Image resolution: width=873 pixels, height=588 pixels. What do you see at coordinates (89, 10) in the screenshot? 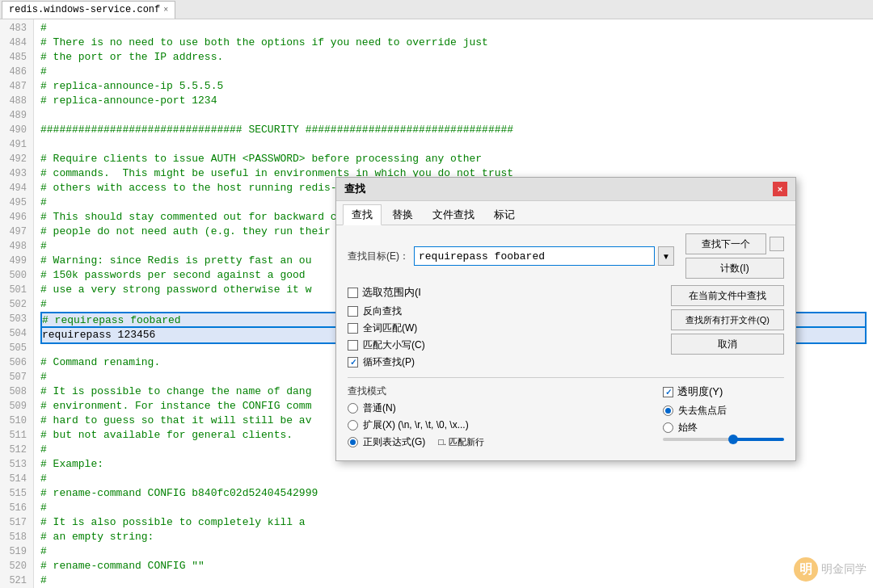
I see `file-tab: redis.windows-service.conf ×` at bounding box center [89, 10].